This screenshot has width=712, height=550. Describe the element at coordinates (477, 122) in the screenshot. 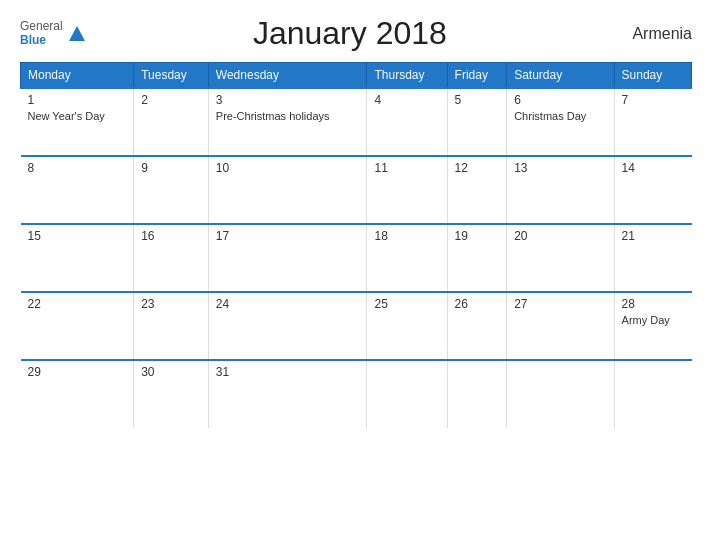

I see `calendar-cell: 5` at that location.